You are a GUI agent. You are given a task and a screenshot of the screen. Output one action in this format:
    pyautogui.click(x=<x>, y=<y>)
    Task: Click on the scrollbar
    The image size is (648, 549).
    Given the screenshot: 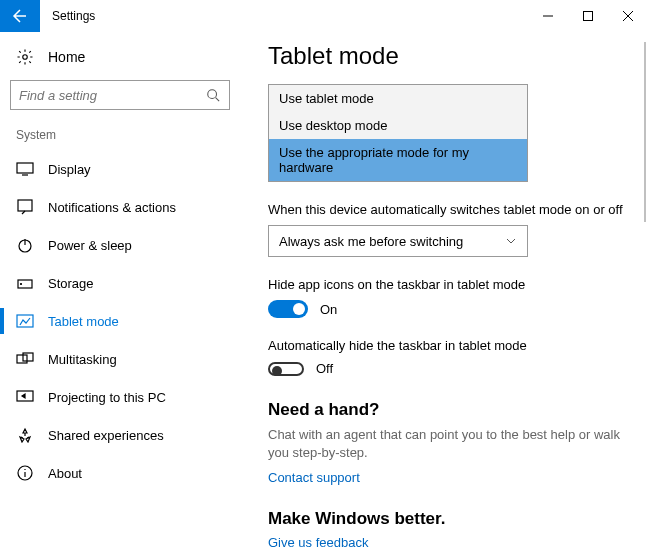 What is the action you would take?
    pyautogui.click(x=645, y=132)
    